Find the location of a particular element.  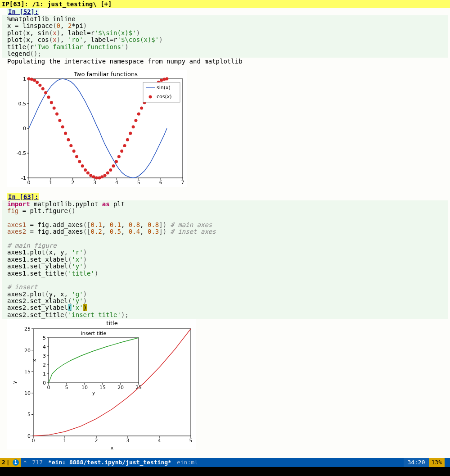

line-count: 717 is located at coordinates (37, 462).